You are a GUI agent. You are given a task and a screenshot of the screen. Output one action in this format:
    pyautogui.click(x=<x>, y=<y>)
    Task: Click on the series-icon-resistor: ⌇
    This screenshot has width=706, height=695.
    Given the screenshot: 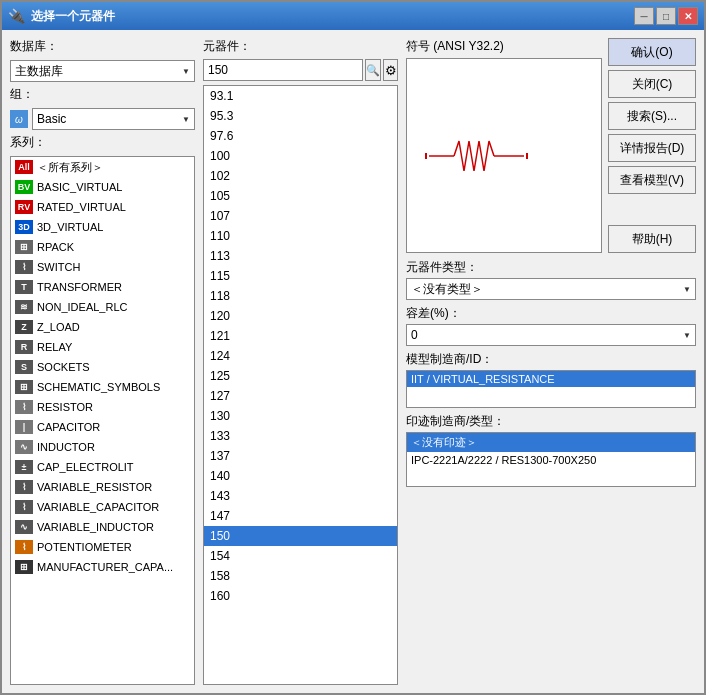 What is the action you would take?
    pyautogui.click(x=24, y=407)
    